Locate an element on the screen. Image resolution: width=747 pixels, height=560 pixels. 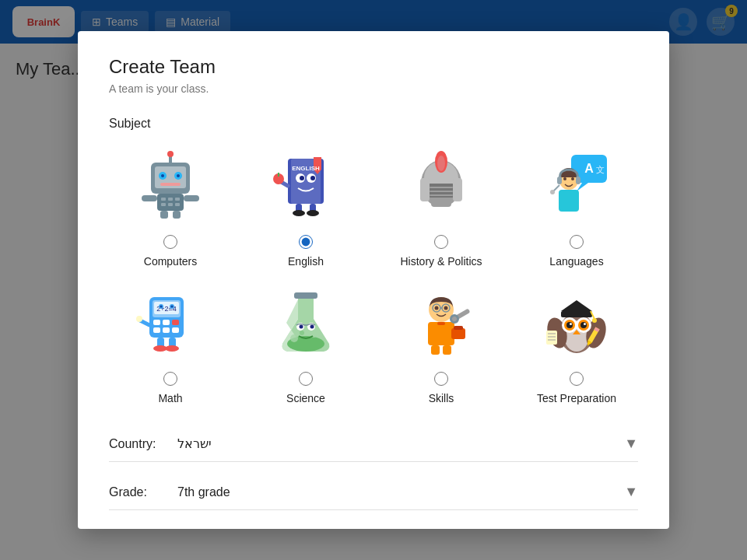
grade-label: Grade: is located at coordinates (140, 492).